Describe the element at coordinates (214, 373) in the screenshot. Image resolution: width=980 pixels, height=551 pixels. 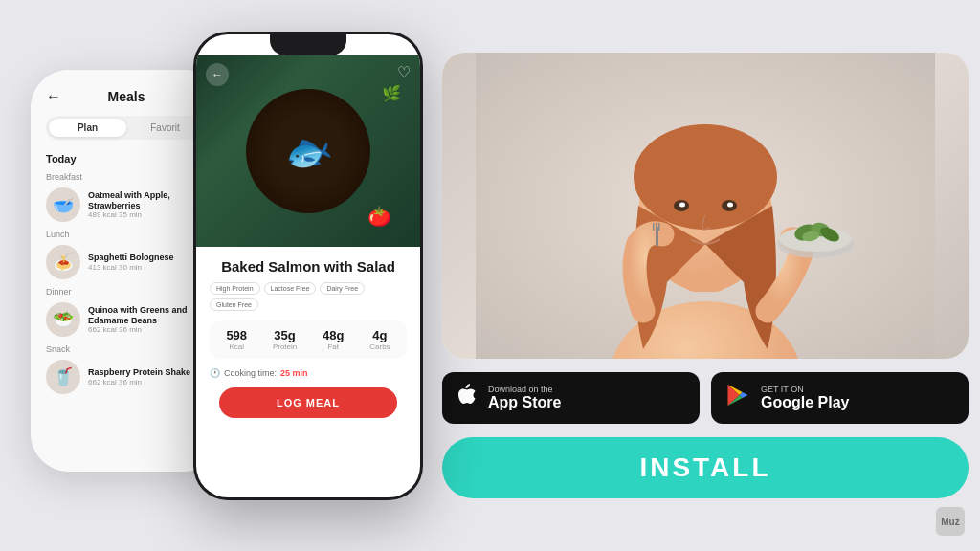
I see `clock-icon: 🕐` at that location.